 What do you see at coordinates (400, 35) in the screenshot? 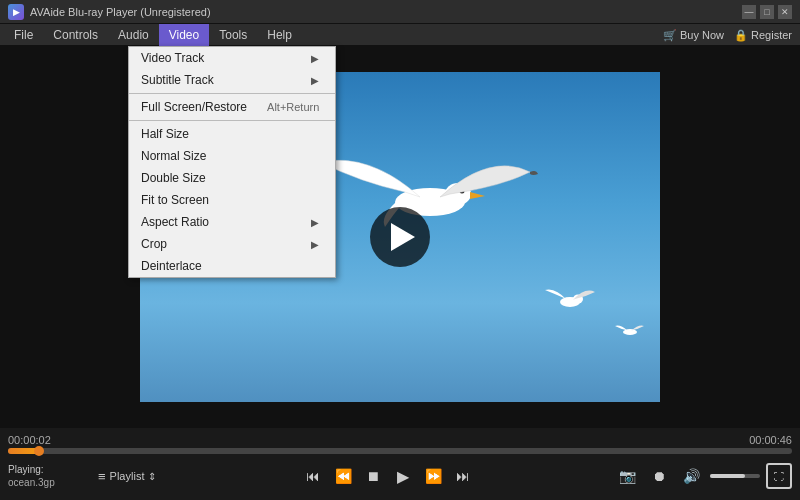
I see `menu-bar: File Controls Audio Video Tools Help 🛒 B…` at bounding box center [400, 35].